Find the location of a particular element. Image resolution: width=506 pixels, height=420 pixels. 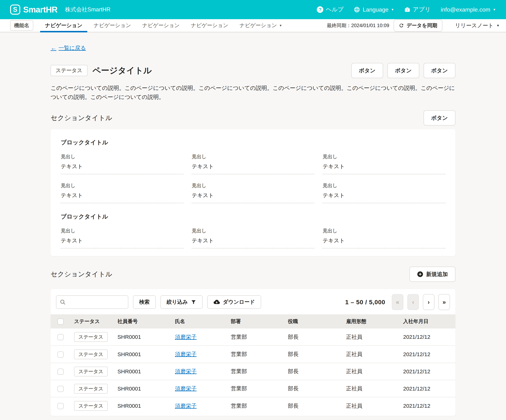

download-button: ダウンロード is located at coordinates (234, 302).